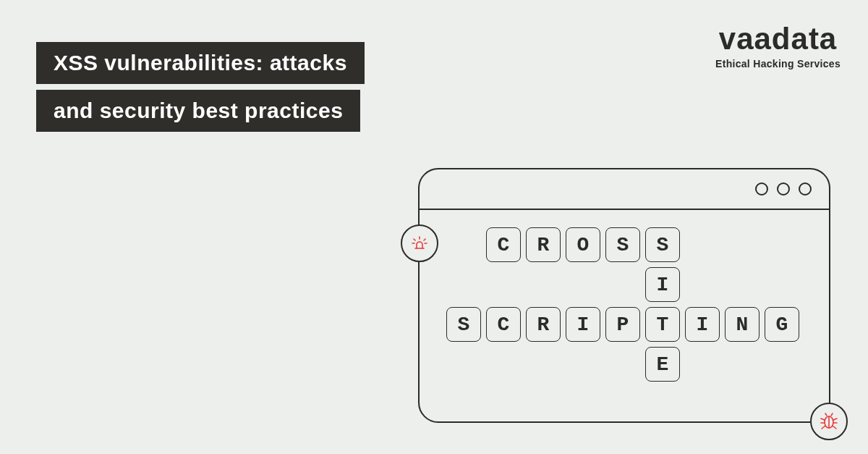 The width and height of the screenshot is (868, 454). I want to click on cell-site-i: I, so click(663, 285).